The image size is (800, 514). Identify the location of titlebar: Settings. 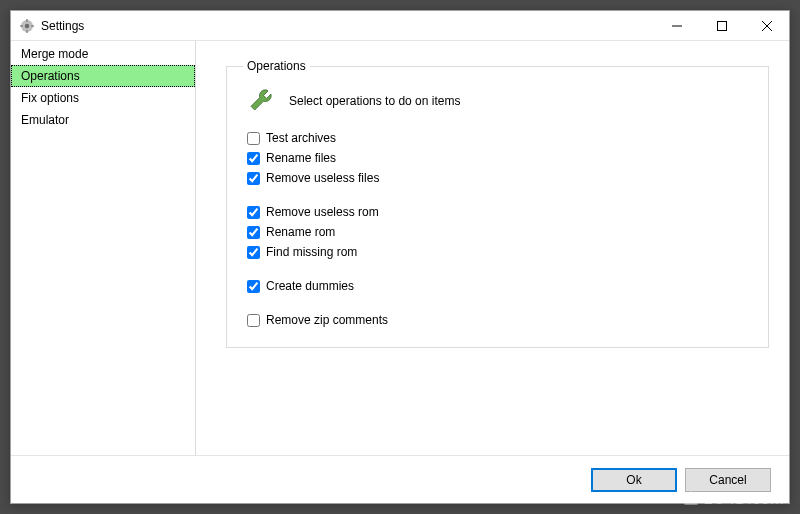
(400, 26).